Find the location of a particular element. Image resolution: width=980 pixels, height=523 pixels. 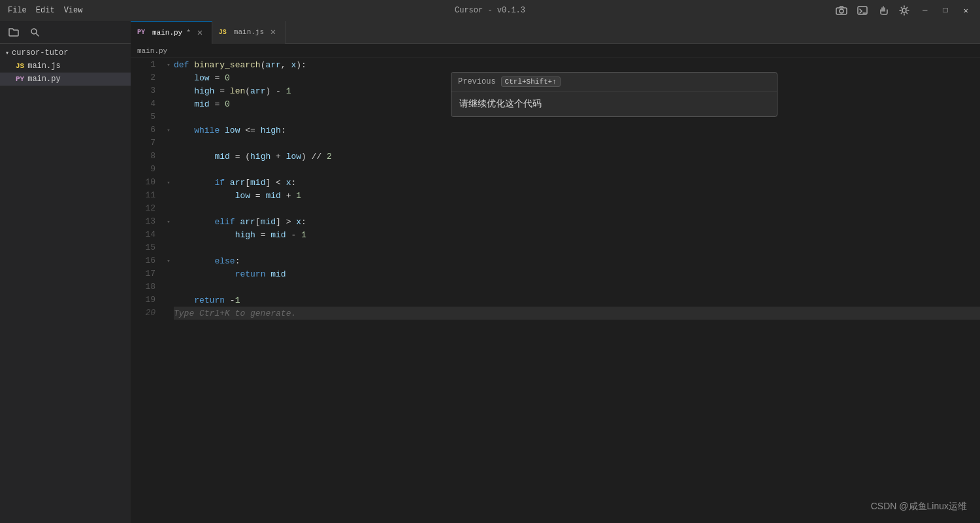

ai-popup-header: Previous Ctrl+Shift+↑ is located at coordinates (614, 82).